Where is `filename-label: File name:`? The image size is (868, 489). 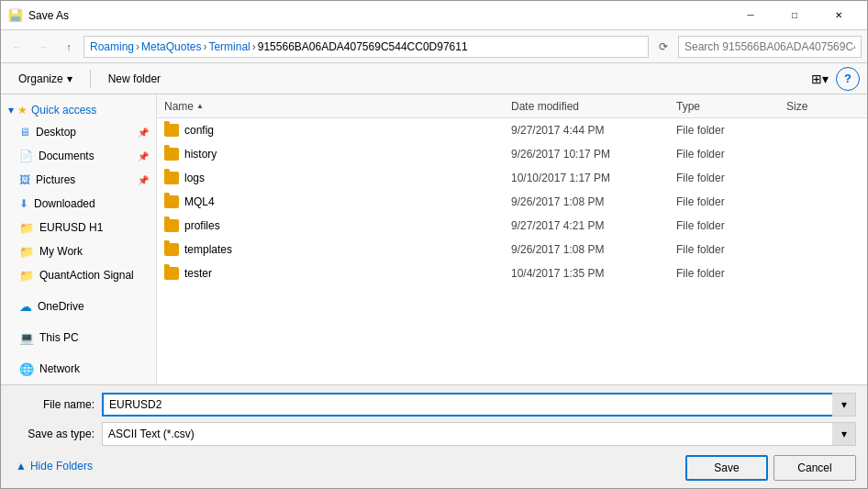 filename-label: File name: is located at coordinates (53, 405).